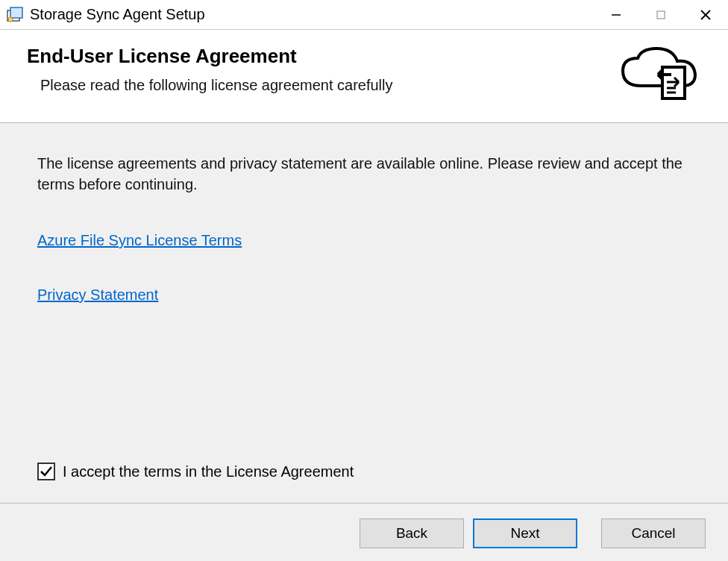 This screenshot has width=728, height=561. I want to click on accept-row: I accept the terms in the License Agreem…, so click(195, 471).